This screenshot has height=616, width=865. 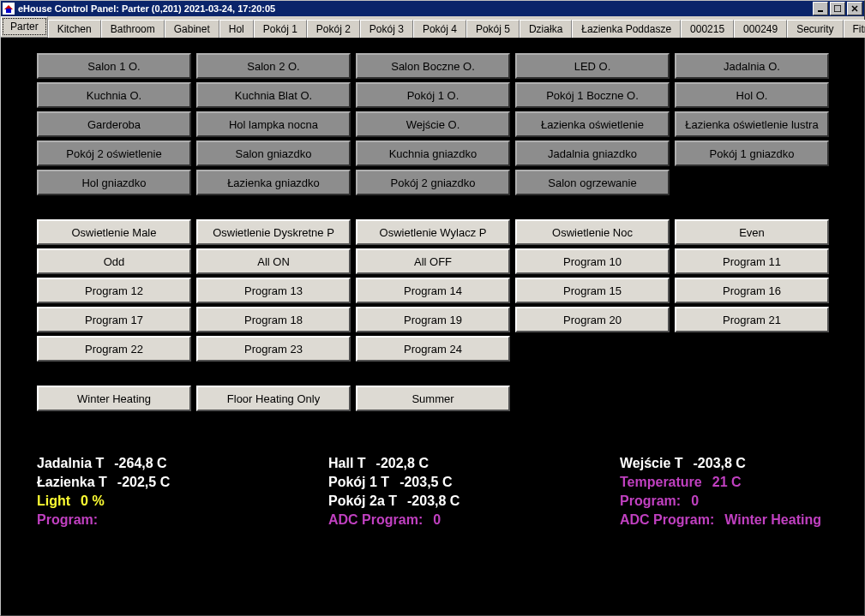 What do you see at coordinates (752, 95) in the screenshot?
I see `button-hol-o: Hol O.` at bounding box center [752, 95].